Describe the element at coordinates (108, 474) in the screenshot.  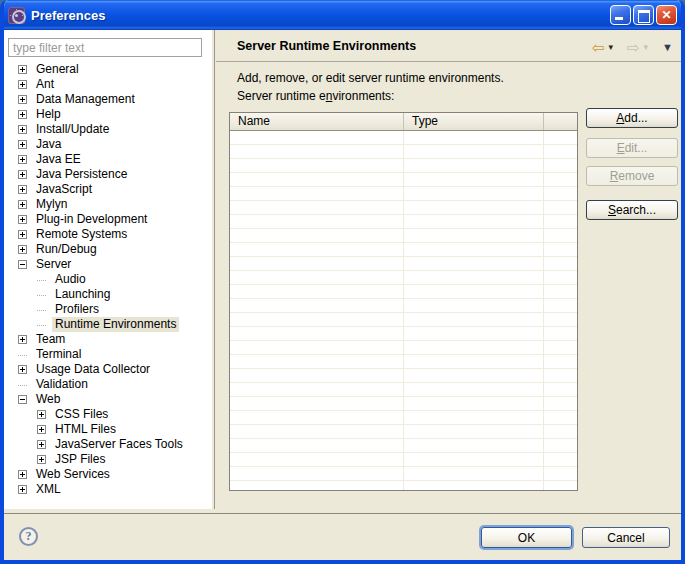
I see `tree-item-web-services: Web Services` at that location.